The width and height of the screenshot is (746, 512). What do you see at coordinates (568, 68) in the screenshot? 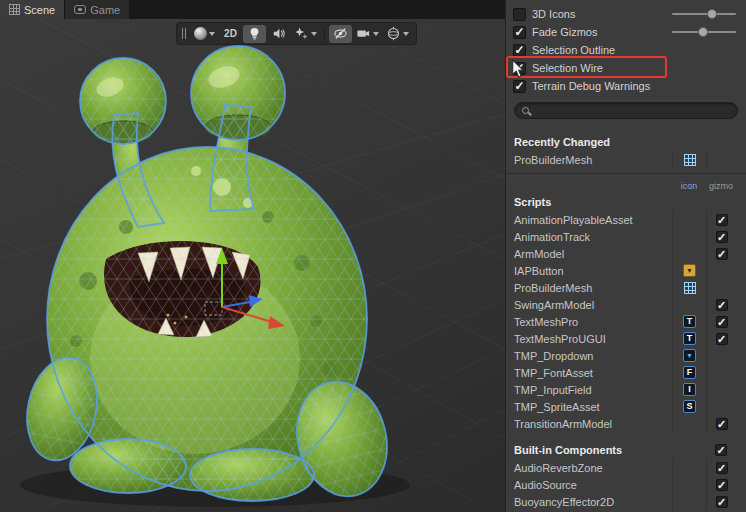
I see `toggle-label: Selection Wire` at bounding box center [568, 68].